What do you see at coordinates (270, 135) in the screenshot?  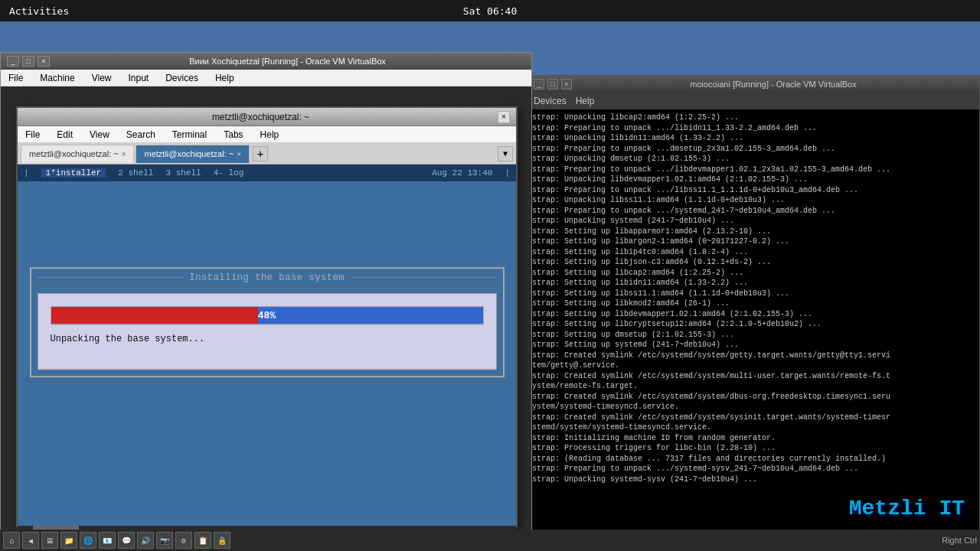 I see `terminal-menu-help: Help` at bounding box center [270, 135].